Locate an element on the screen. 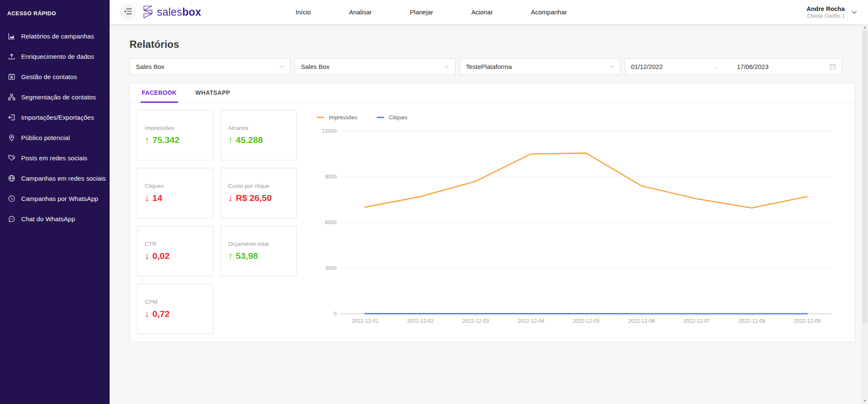  metric-number: 14 is located at coordinates (157, 198).